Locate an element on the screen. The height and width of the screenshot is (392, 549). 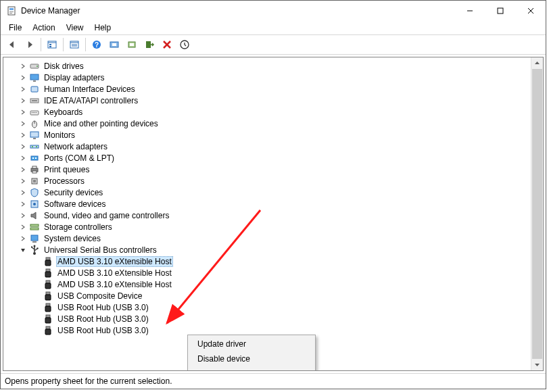
tree-node: Keyboards is located at coordinates (267, 112).